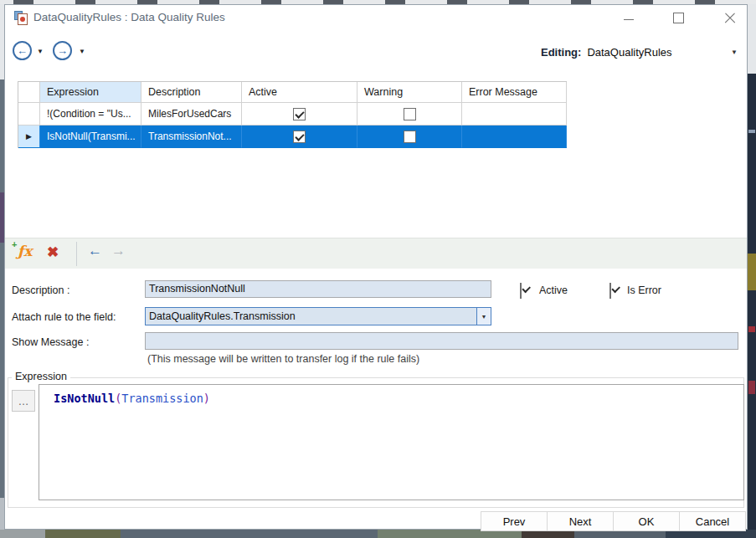 This screenshot has width=756, height=538. I want to click on rules-grid: Expression Description Active Warning Er…, so click(292, 115).